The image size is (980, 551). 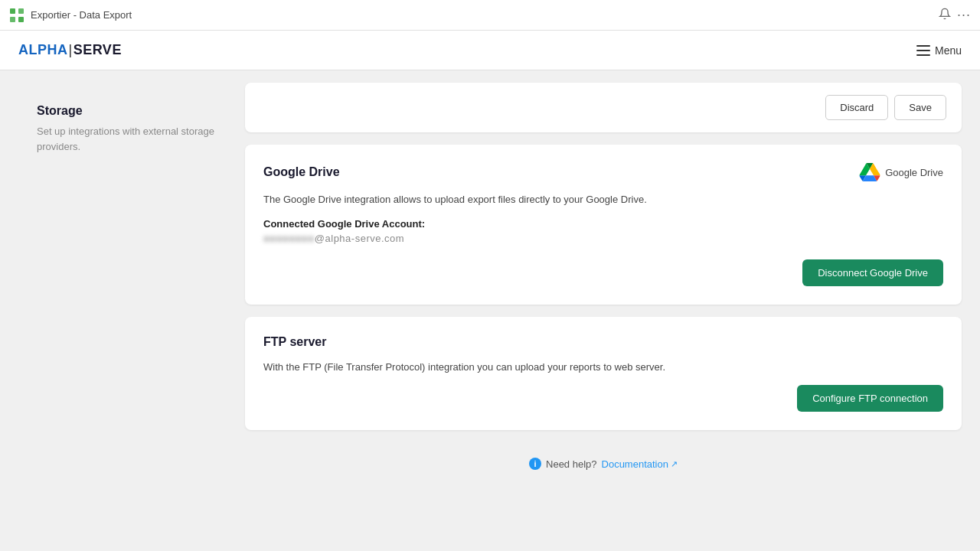 I want to click on email-domain: @alpha-serve.com, so click(x=360, y=239).